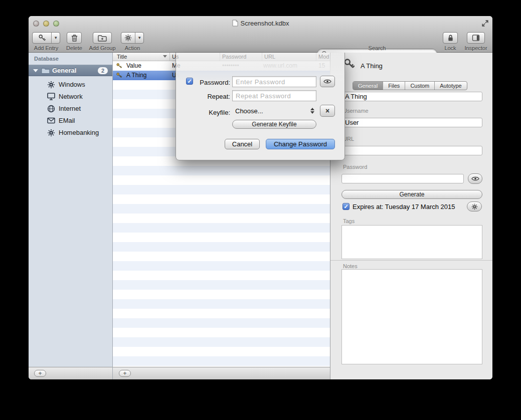 The image size is (521, 420). I want to click on inspector-button, so click(476, 38).